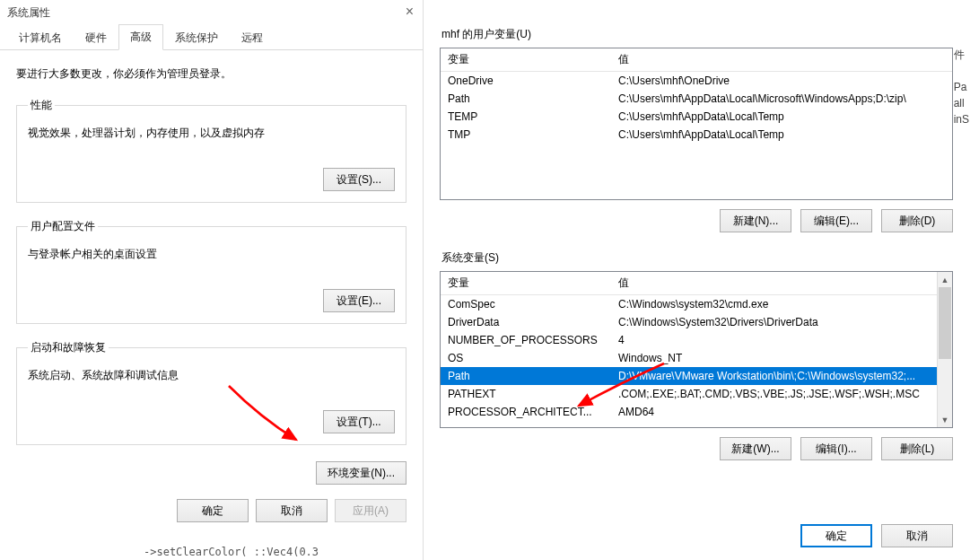 This screenshot has width=979, height=560. Describe the element at coordinates (689, 358) in the screenshot. I see `table-row: OSWindows_NT` at that location.